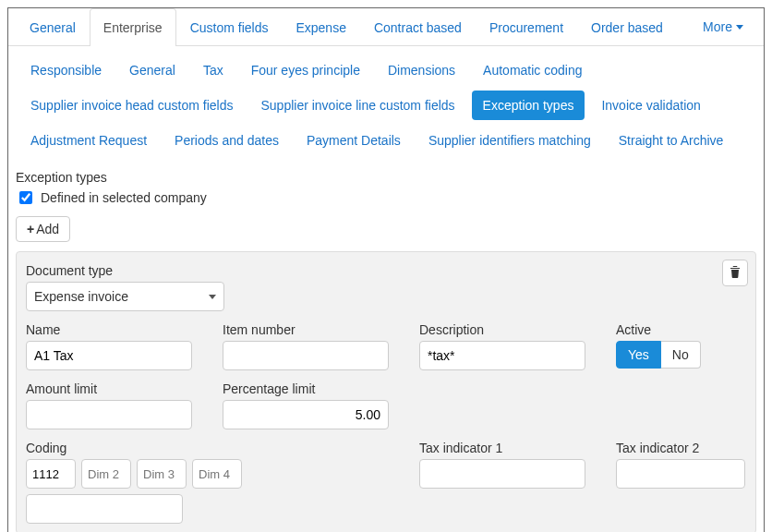  What do you see at coordinates (658, 330) in the screenshot?
I see `active-label: Active` at bounding box center [658, 330].